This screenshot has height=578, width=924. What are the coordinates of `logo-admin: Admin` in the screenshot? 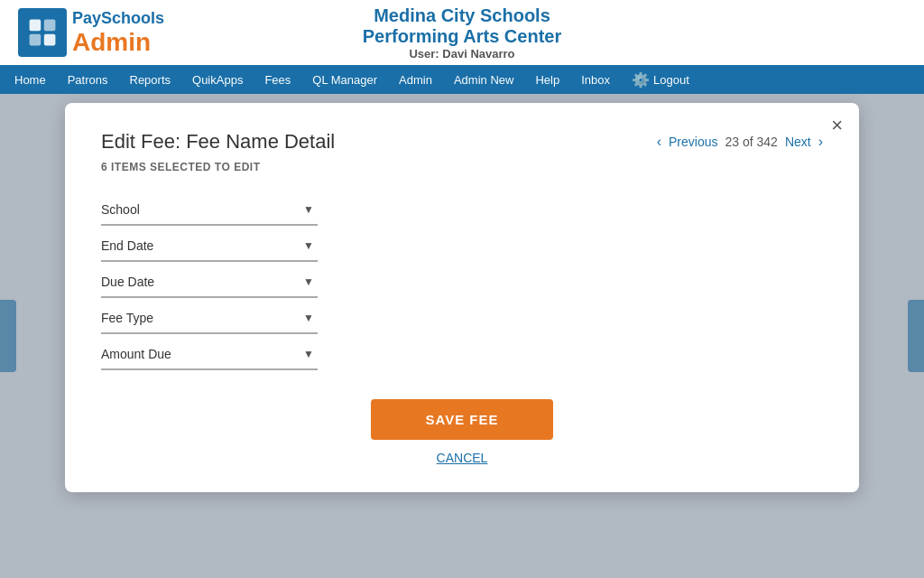 It's located at (118, 42).